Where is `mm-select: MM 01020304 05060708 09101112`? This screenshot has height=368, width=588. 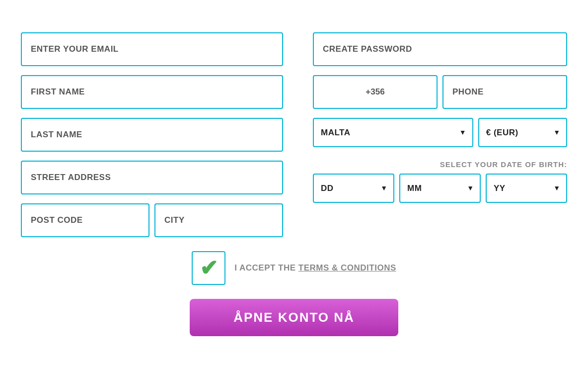 mm-select: MM 01020304 05060708 09101112 is located at coordinates (440, 188).